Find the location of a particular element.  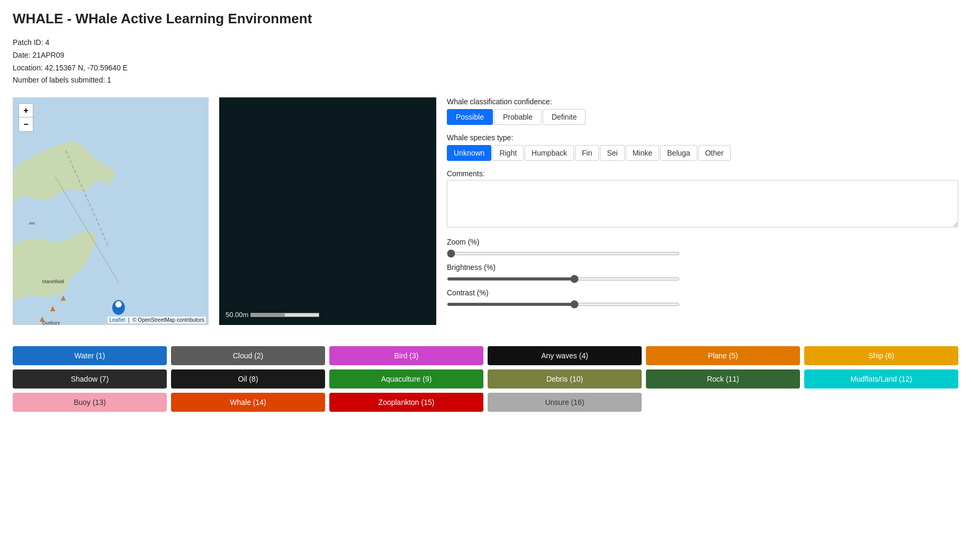

category-btn-7: Shadow (7) is located at coordinates (90, 379).